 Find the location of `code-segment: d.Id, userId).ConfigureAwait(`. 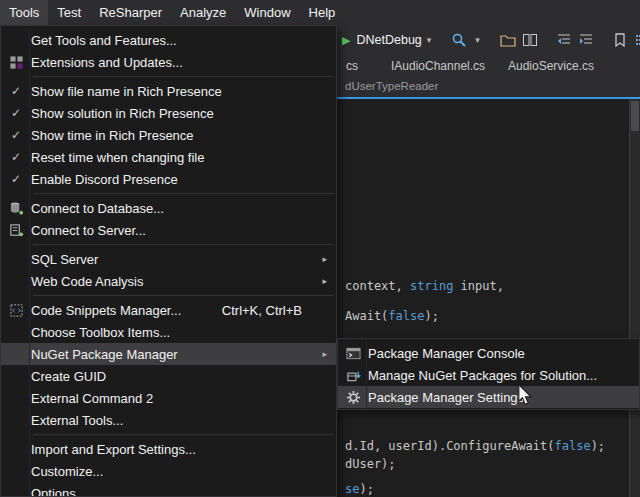

code-segment: d.Id, userId).ConfigureAwait( is located at coordinates (450, 446).